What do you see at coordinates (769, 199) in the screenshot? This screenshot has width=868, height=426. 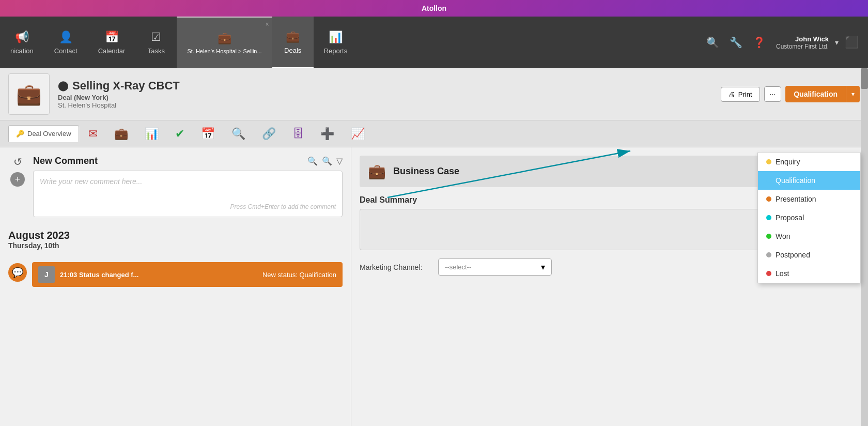 I see `dot-icon-presentation` at bounding box center [769, 199].